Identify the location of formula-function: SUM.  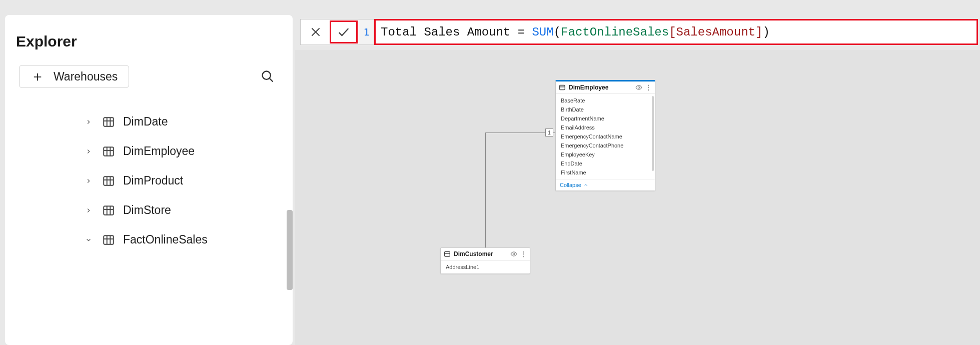
(542, 32).